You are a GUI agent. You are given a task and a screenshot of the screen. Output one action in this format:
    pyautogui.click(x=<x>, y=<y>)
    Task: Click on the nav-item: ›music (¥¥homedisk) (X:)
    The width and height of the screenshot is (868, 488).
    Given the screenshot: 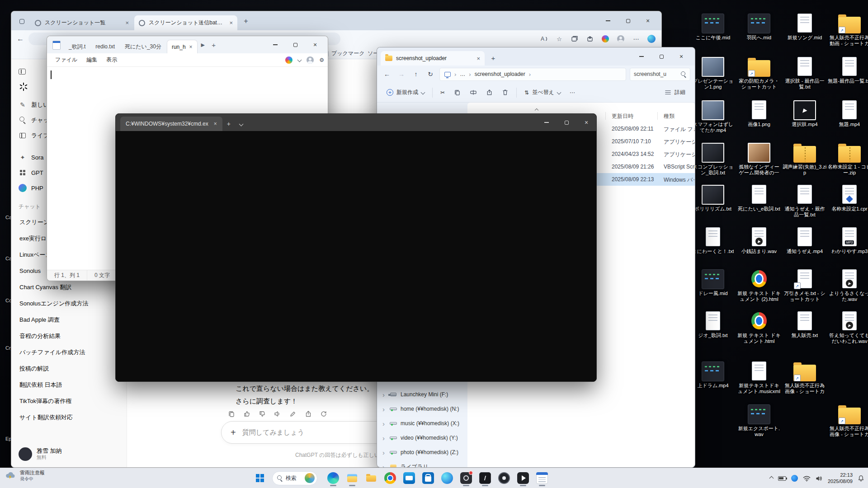 What is the action you would take?
    pyautogui.click(x=421, y=423)
    